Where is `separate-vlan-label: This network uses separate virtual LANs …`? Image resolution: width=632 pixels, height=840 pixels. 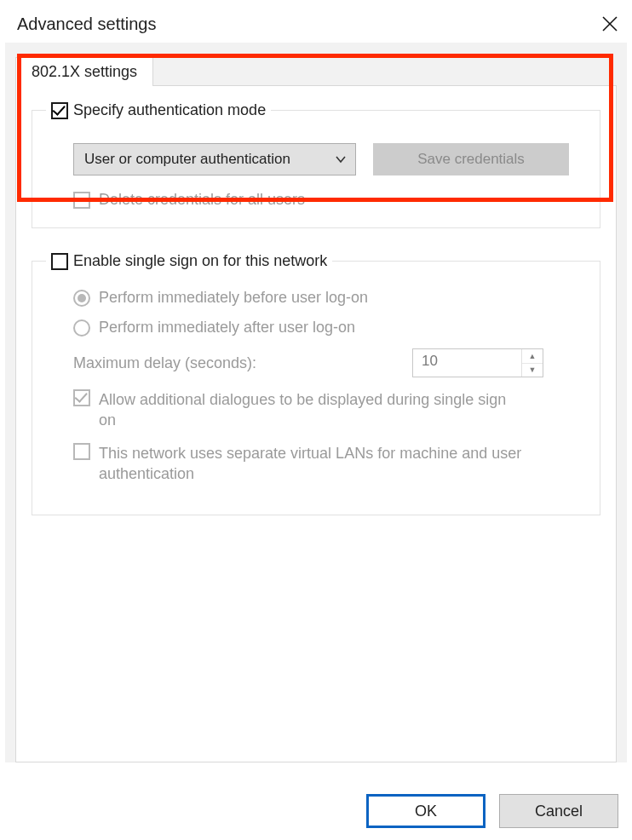 separate-vlan-label: This network uses separate virtual LANs … is located at coordinates (312, 463).